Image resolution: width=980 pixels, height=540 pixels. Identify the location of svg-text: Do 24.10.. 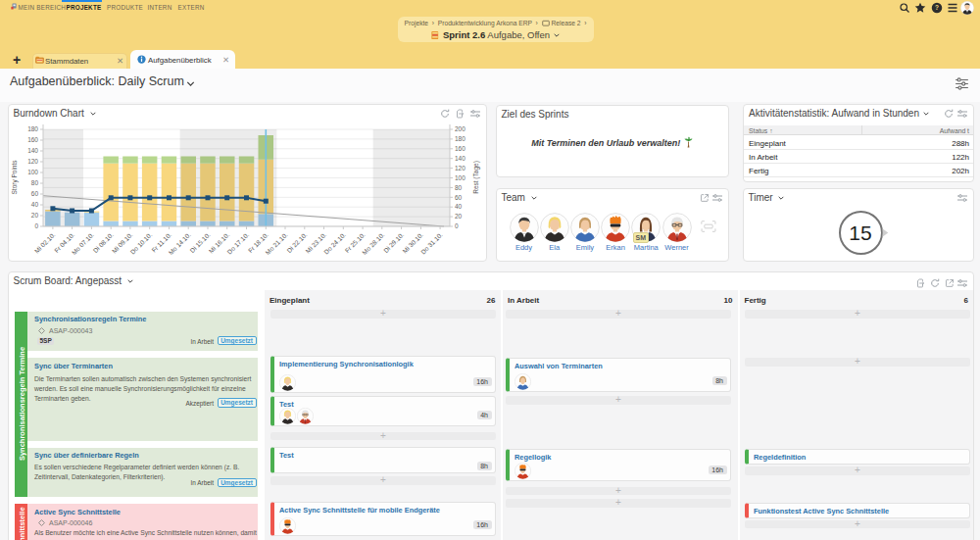
(335, 243).